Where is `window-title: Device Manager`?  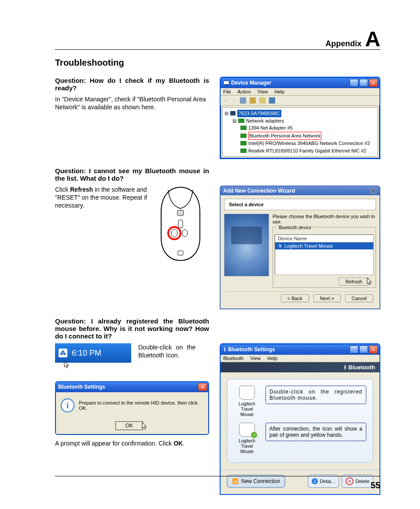 window-title: Device Manager is located at coordinates (251, 83).